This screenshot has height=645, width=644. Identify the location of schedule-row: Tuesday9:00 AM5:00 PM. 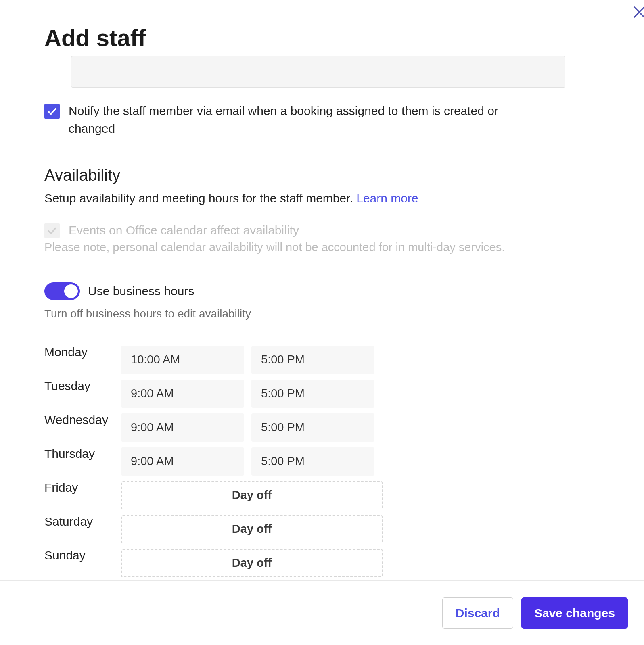
(315, 394).